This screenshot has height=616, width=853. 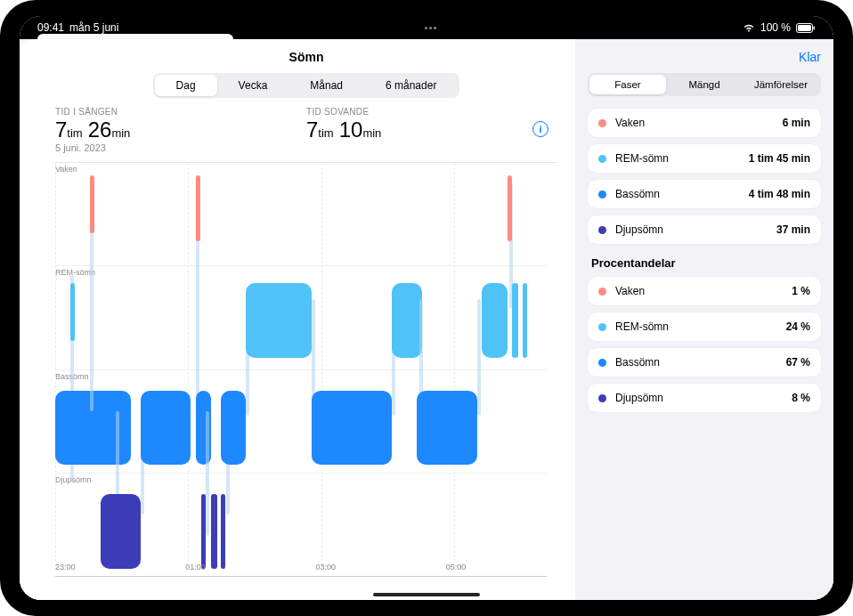 I want to click on detail-tab-compare: Jämförelser, so click(x=781, y=85).